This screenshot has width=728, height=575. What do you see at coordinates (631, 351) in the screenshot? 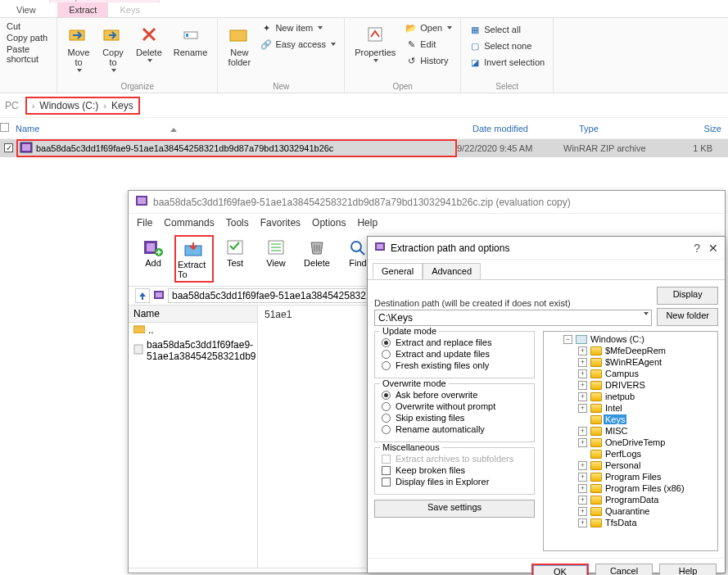
I see `tree-item: +$MfeDeepRem` at bounding box center [631, 351].